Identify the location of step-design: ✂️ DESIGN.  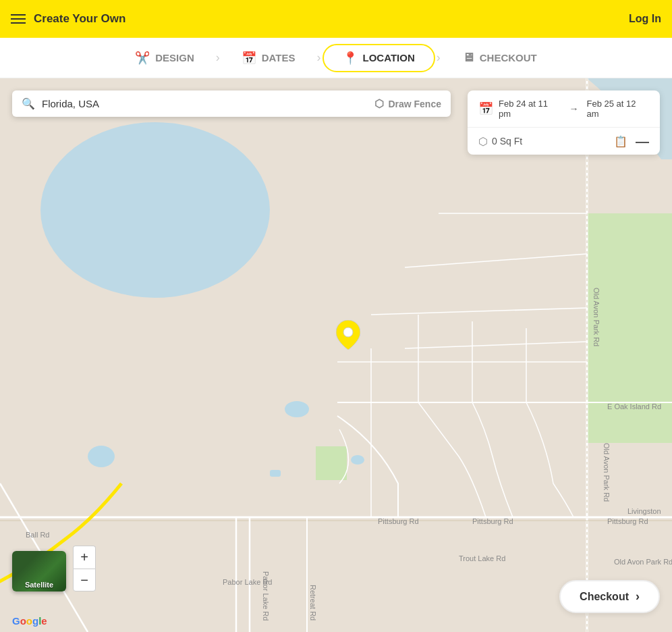
(165, 58).